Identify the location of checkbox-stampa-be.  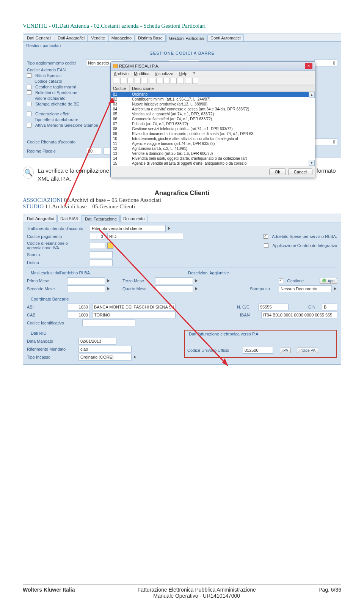
(29, 104).